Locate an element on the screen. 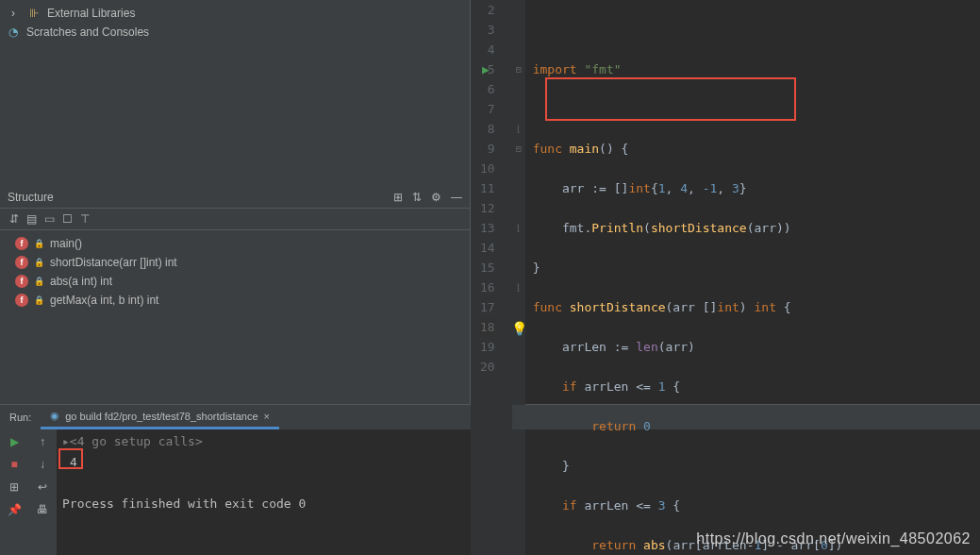  external-libraries-label: External Libraries is located at coordinates (91, 13).